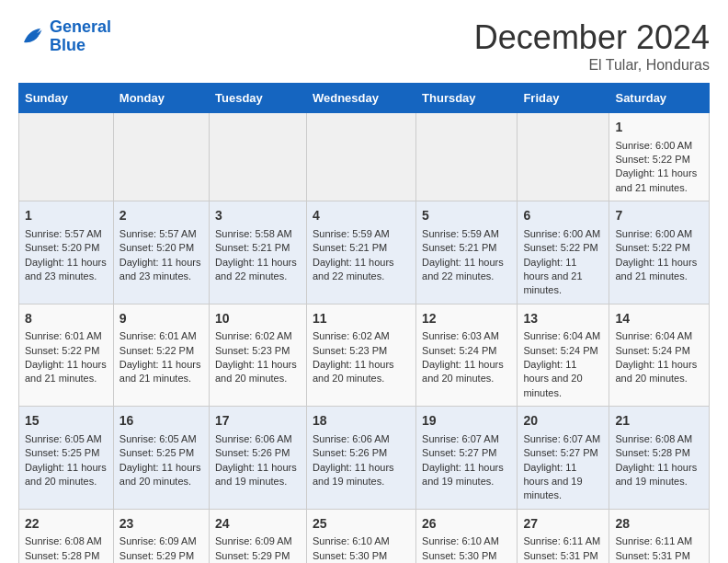 The height and width of the screenshot is (563, 728). What do you see at coordinates (360, 355) in the screenshot?
I see `calendar-cell: 11Sunrise: 6:02 AMSunset: 5:23 PMDayligh…` at bounding box center [360, 355].